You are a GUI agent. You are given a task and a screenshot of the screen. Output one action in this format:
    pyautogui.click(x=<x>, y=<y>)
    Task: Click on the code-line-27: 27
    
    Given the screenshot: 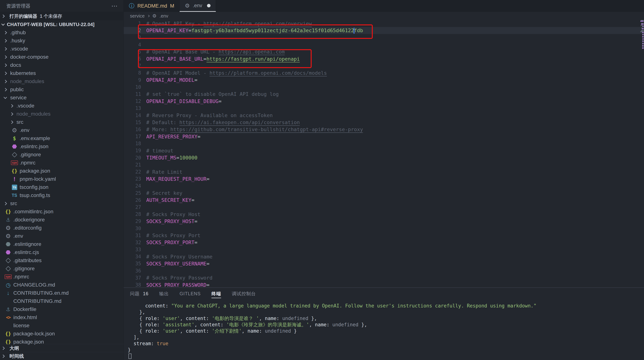 What is the action you would take?
    pyautogui.click(x=384, y=207)
    